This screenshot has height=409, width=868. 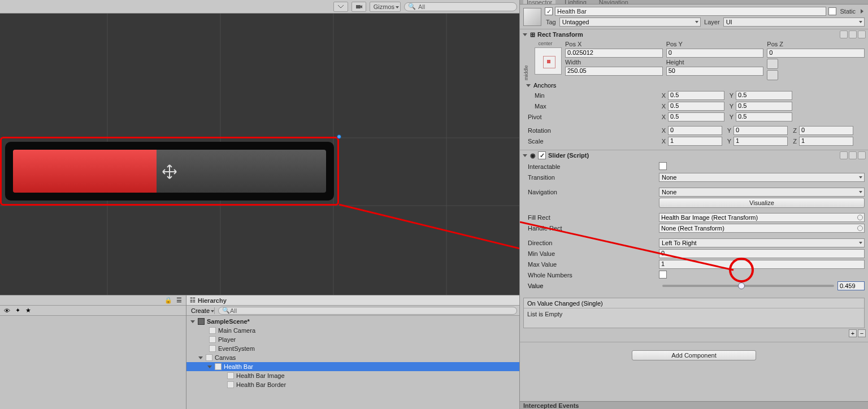 What do you see at coordinates (539, 2) in the screenshot?
I see `tab-inspector: Inspector` at bounding box center [539, 2].